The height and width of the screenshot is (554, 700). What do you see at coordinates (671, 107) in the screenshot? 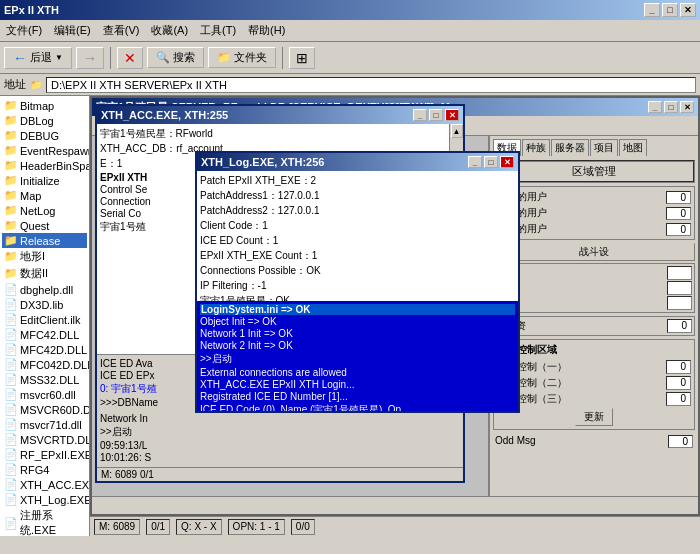
I see `server-maximize-btn: □` at bounding box center [671, 107].